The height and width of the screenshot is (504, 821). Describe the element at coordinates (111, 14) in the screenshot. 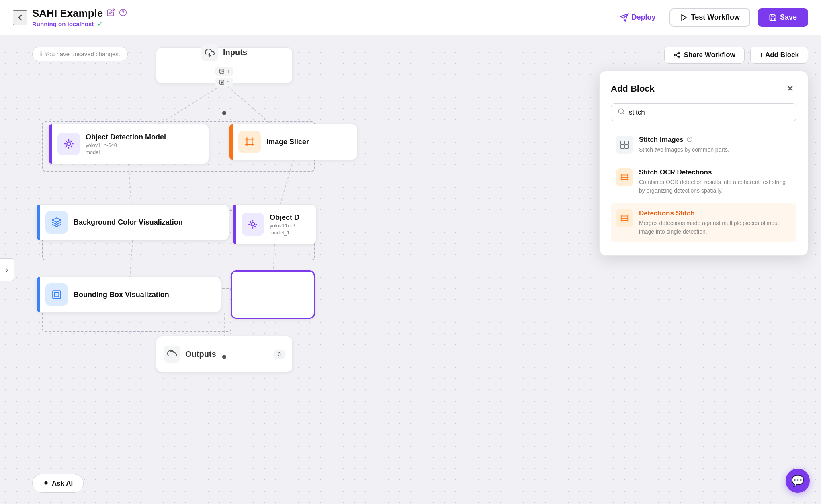

I see `edit-icon` at that location.